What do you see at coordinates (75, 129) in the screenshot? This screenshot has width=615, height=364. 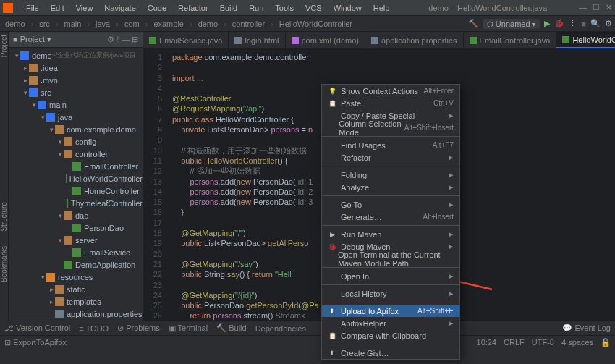 I see `tree-node: ▾com.example.demo` at bounding box center [75, 129].